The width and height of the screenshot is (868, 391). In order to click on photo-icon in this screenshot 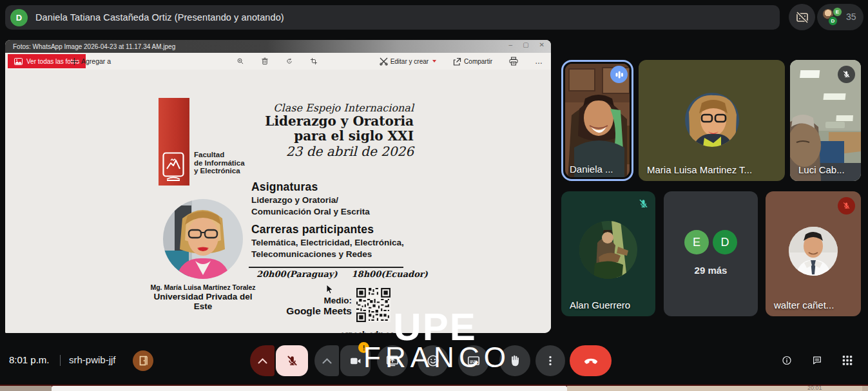, I will do `click(18, 62)`.